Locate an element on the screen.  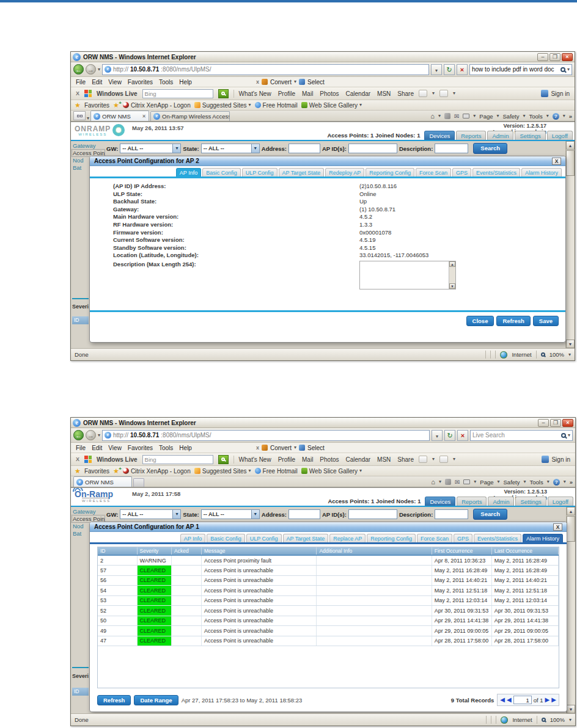
alarm-row: 57 CLEARED Access Point is unreachable M… is located at coordinates (328, 570).